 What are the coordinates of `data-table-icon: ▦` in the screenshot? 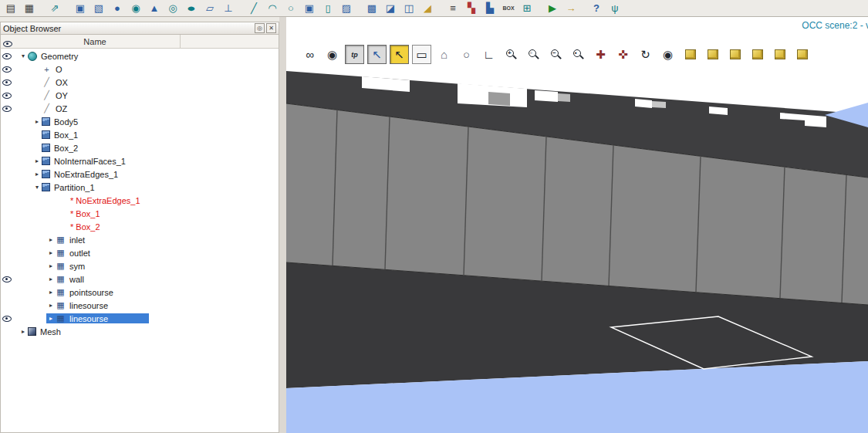 It's located at (29, 8).